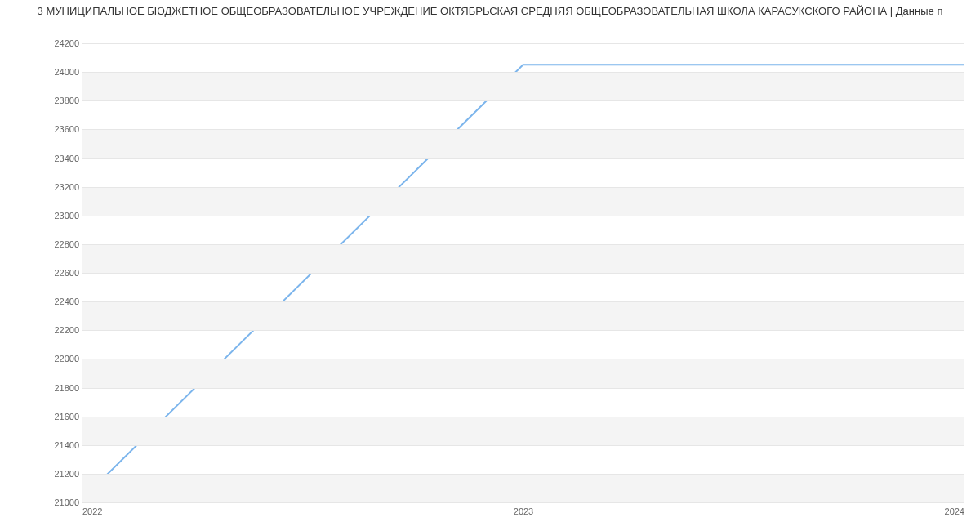 This screenshot has width=980, height=531. What do you see at coordinates (955, 511) in the screenshot?
I see `x-tick-label: 2024` at bounding box center [955, 511].